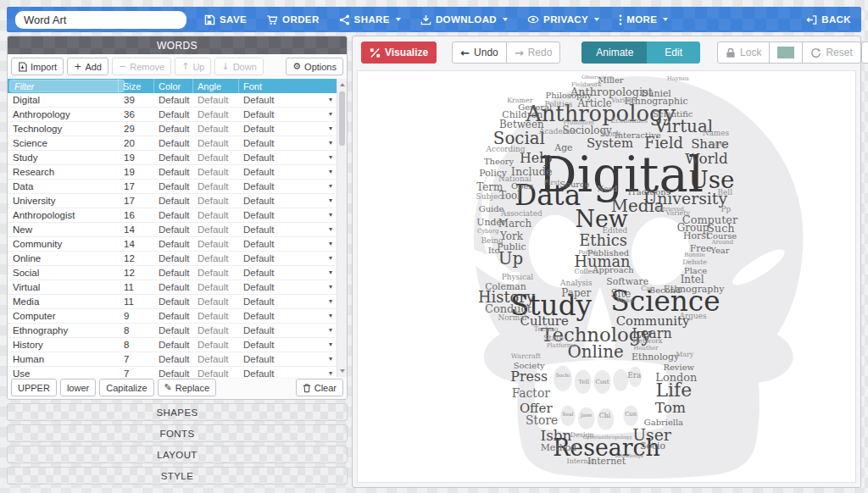  I want to click on table-row: Community14DefaultDefaultDefault▾, so click(172, 244).